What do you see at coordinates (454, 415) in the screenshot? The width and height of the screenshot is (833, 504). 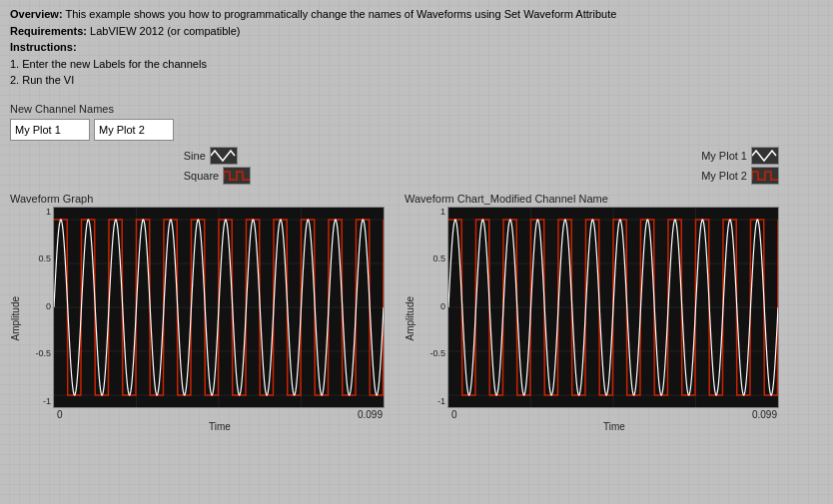 I see `right-x-min: 0` at bounding box center [454, 415].